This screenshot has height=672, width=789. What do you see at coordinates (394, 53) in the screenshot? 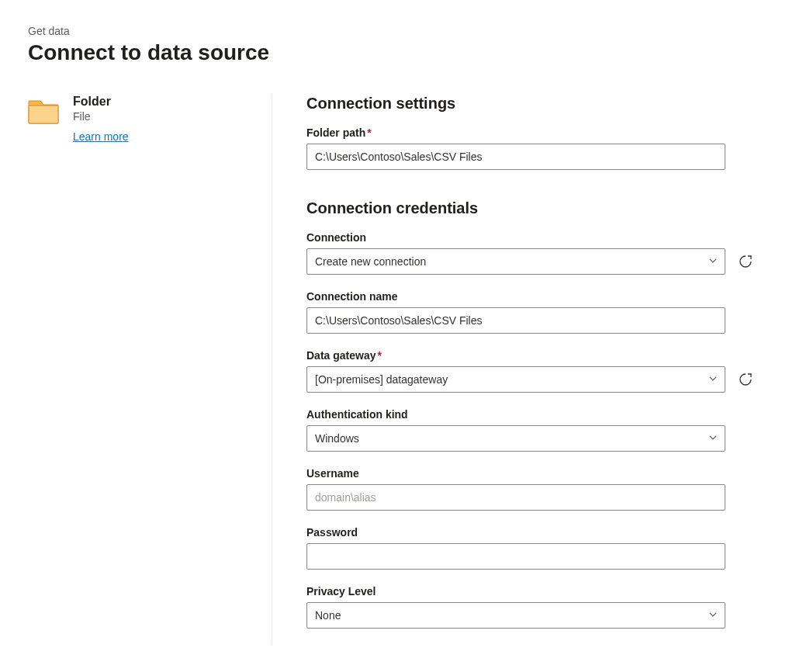
I see `page-title: Connect to data source` at bounding box center [394, 53].